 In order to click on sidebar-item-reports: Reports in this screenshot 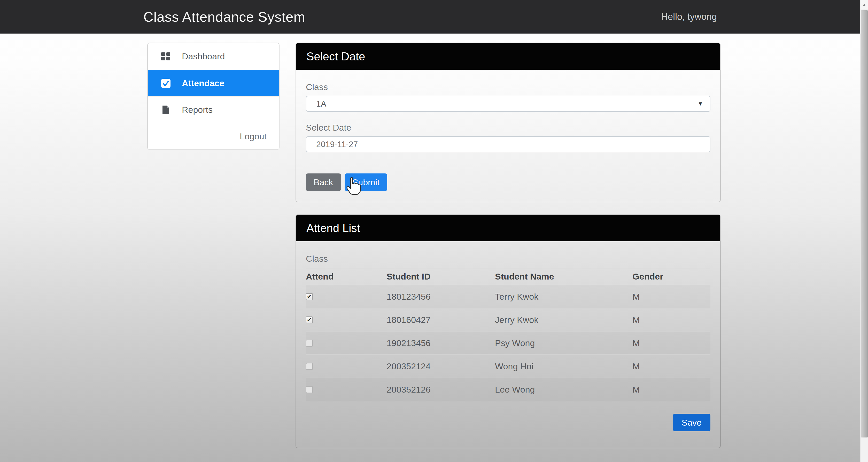, I will do `click(214, 110)`.